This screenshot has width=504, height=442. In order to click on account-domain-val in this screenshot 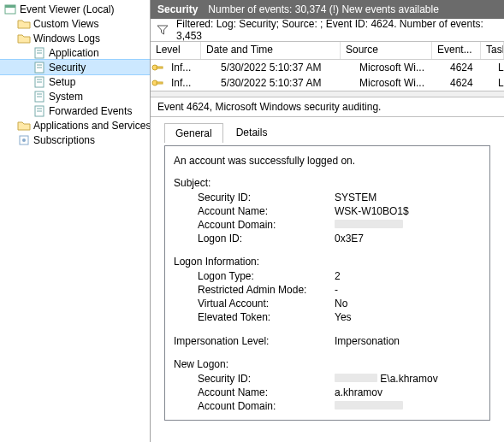, I will do `click(369, 225)`.